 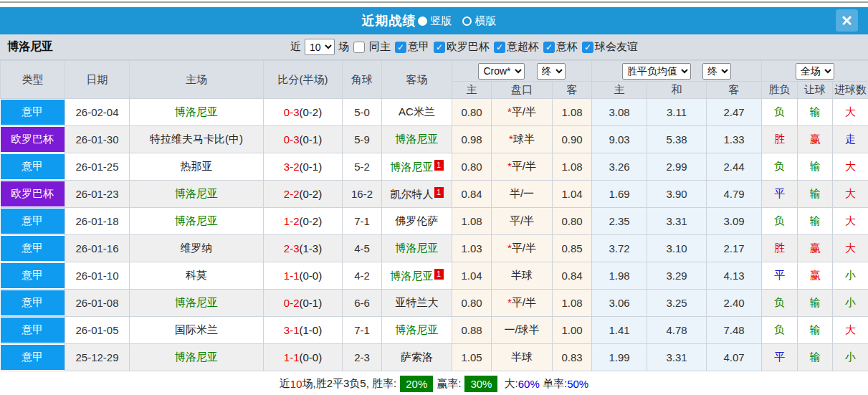 What do you see at coordinates (363, 249) in the screenshot?
I see `corner-cell: 4-5` at bounding box center [363, 249].